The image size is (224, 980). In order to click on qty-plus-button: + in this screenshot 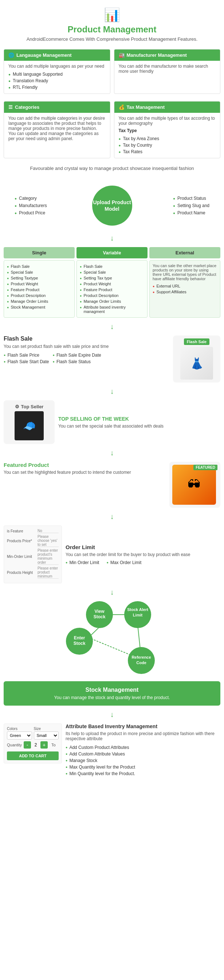, I will do `click(44, 745)`.